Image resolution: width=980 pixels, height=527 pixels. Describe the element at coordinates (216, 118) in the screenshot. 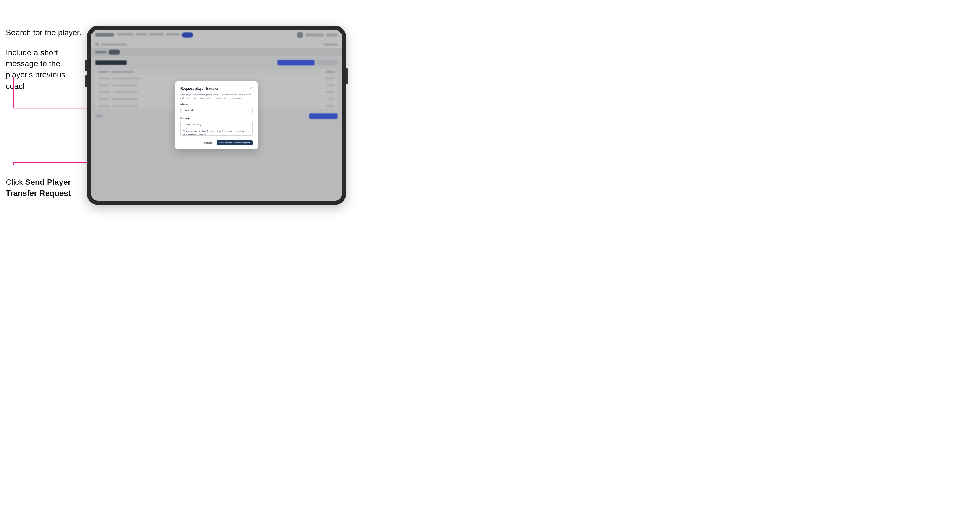

I see `message-label: Message` at that location.